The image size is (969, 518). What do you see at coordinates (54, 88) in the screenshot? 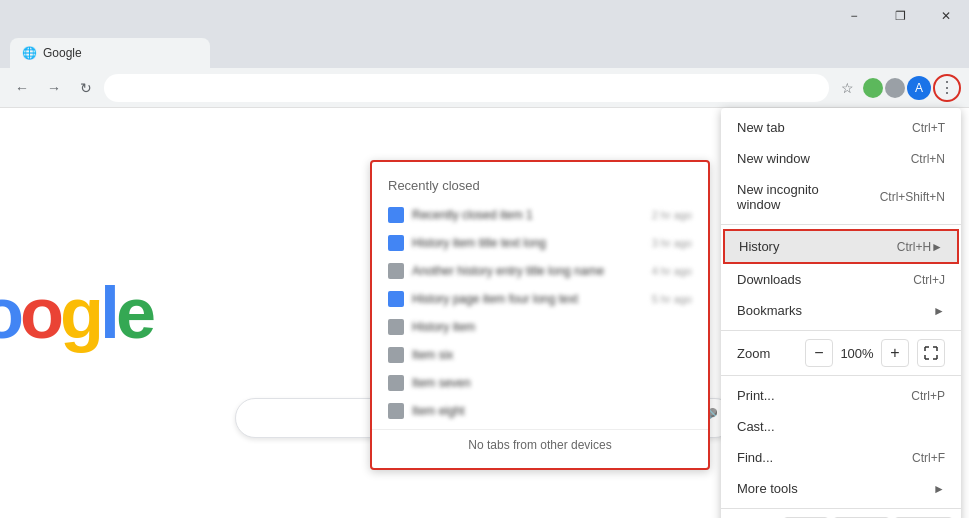
I see `forward-button: →` at bounding box center [54, 88].